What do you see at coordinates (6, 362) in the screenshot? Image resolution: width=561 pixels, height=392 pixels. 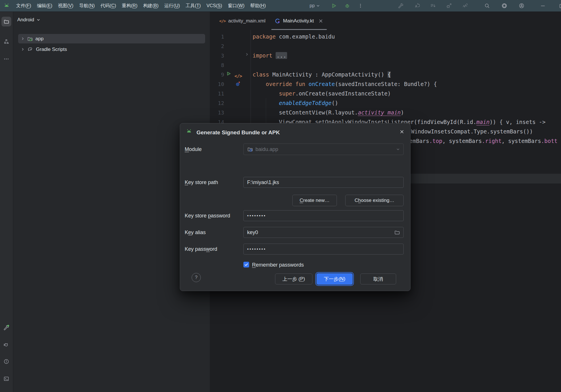 I see `problems-icon` at bounding box center [6, 362].